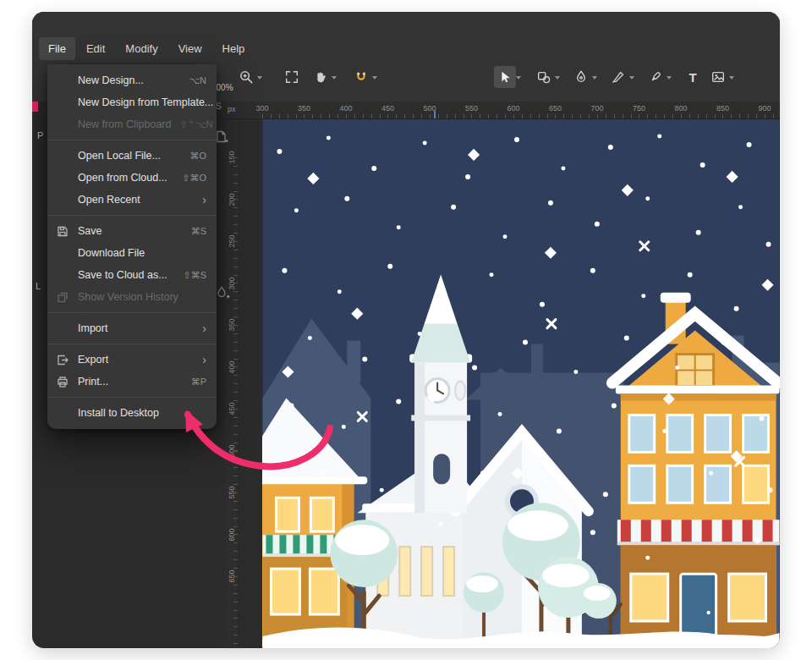  What do you see at coordinates (518, 78) in the screenshot?
I see `select-caret-icon` at bounding box center [518, 78].